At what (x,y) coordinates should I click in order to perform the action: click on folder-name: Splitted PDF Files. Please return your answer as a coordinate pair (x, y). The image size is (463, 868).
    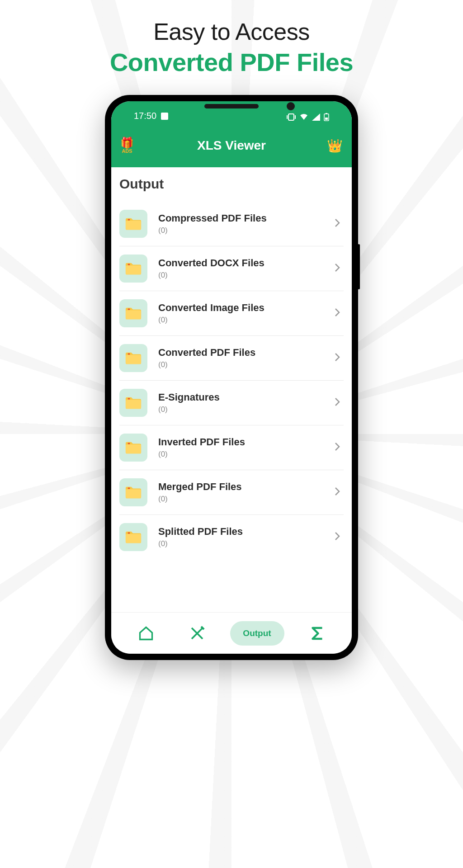
    Looking at the image, I should click on (241, 532).